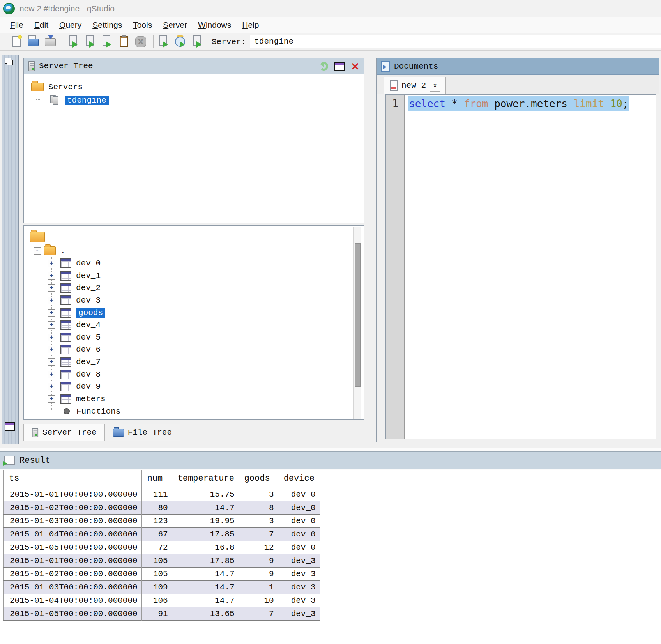 This screenshot has width=661, height=644. What do you see at coordinates (339, 66) in the screenshot?
I see `popout-window-icon` at bounding box center [339, 66].